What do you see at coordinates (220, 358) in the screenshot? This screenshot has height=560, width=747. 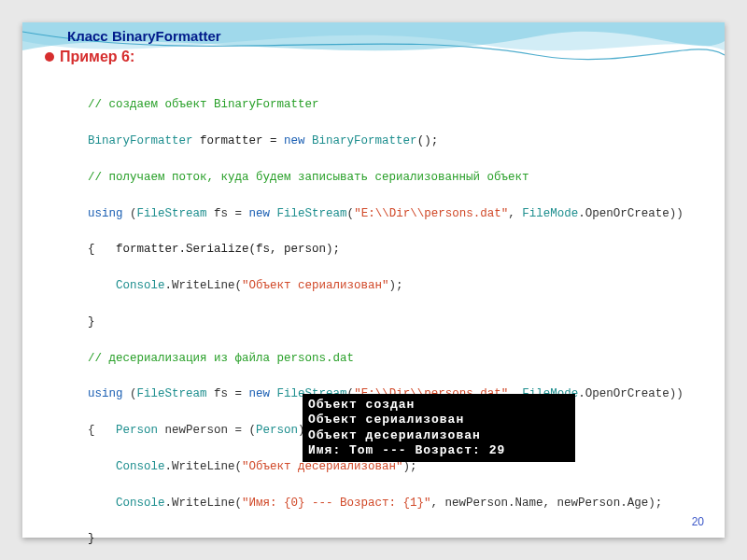 I see `code-comment: // десериализация из файла persons.dat` at bounding box center [220, 358].